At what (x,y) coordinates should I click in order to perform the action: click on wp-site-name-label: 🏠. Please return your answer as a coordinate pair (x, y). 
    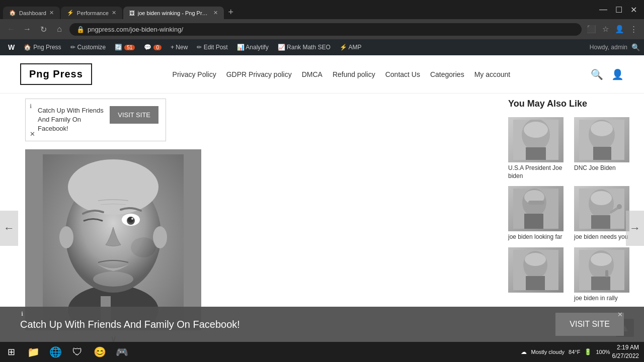
    Looking at the image, I should click on (27, 47).